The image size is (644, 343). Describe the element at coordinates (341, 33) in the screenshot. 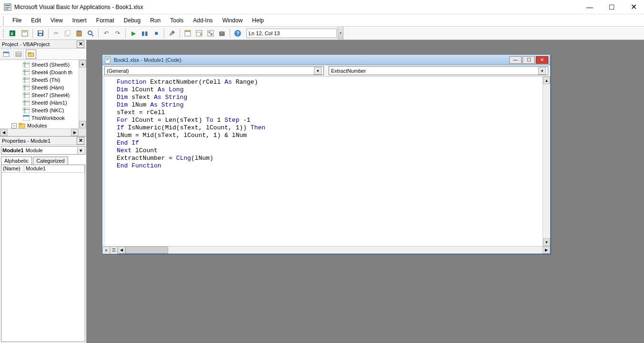

I see `toolbar-overflow-icon: ▾` at that location.